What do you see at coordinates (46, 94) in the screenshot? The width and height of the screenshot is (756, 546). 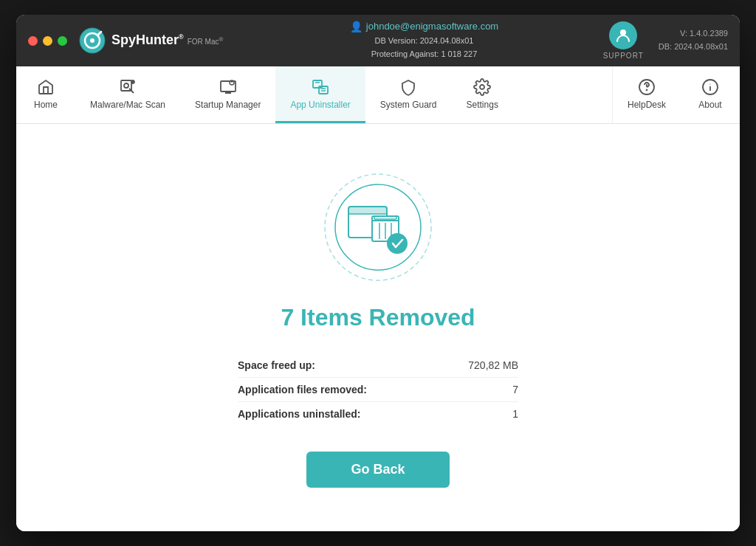 I see `nav-home: Home` at bounding box center [46, 94].